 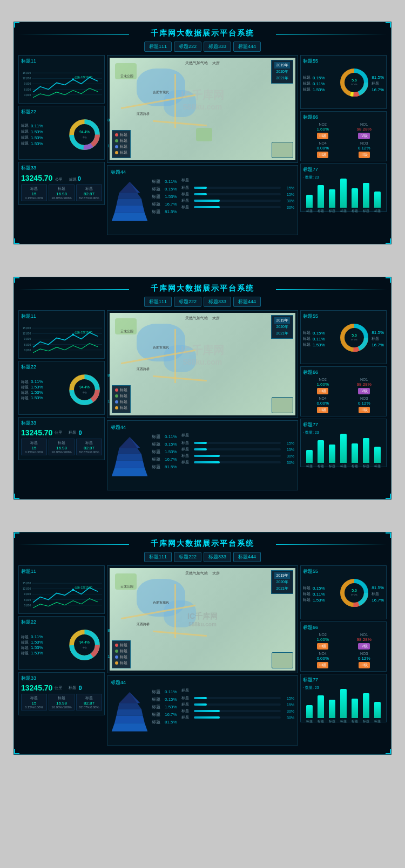 I want to click on left-col-3: 标题11 15,000 12,000 9,000 6,000 3,000 公路·…, so click(x=62, y=655).